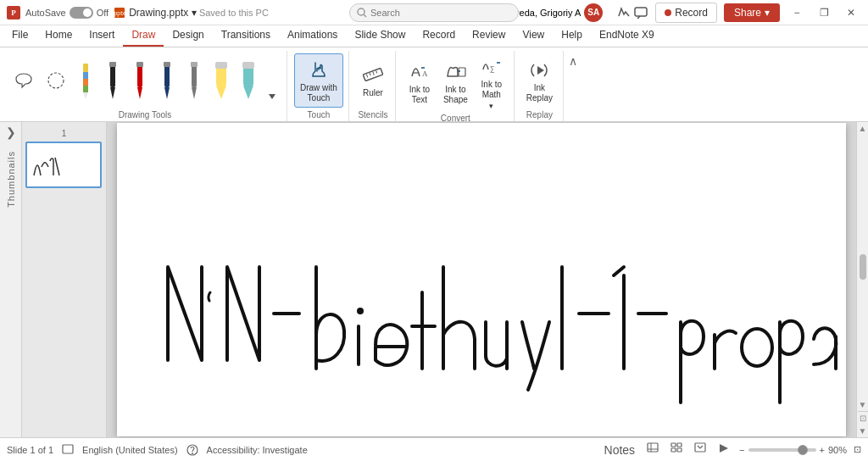 The width and height of the screenshot is (868, 461). What do you see at coordinates (456, 82) in the screenshot?
I see `convert-items: A Ink toText Ink toShape ∑` at bounding box center [456, 82].